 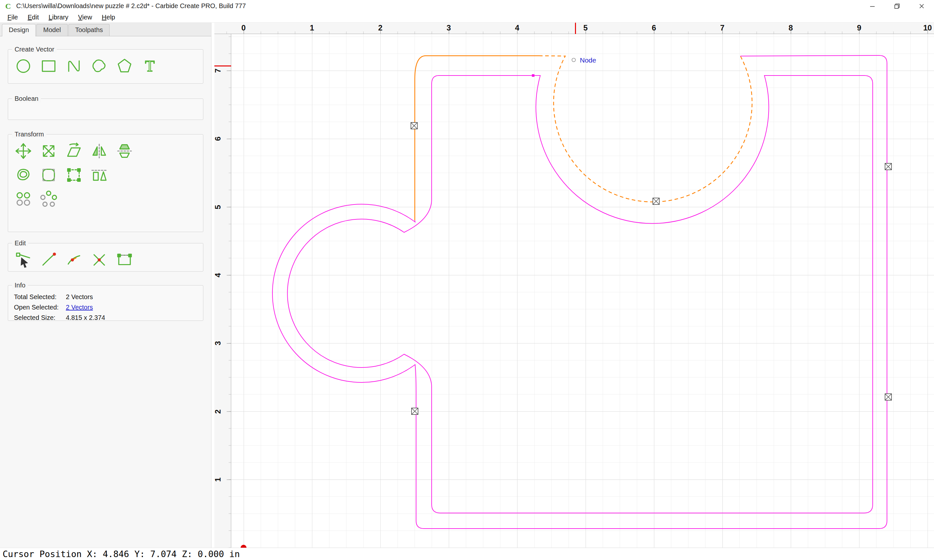 I want to click on minimize-icon, so click(x=872, y=6).